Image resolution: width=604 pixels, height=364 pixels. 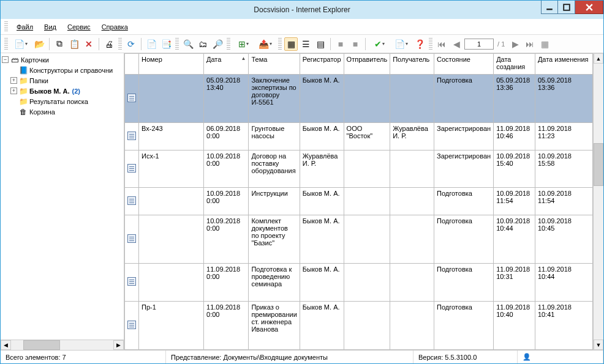 I want to click on new-doc-button: 📄▾, so click(x=21, y=44).